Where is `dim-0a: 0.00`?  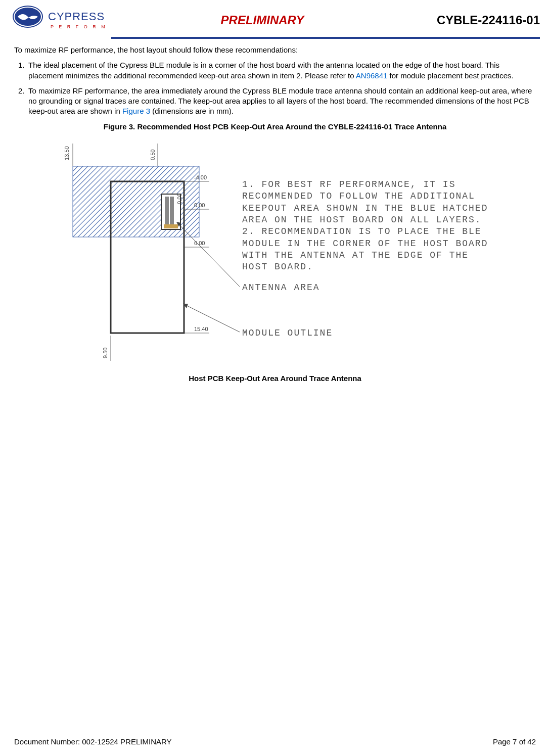
dim-0a: 0.00 is located at coordinates (179, 198).